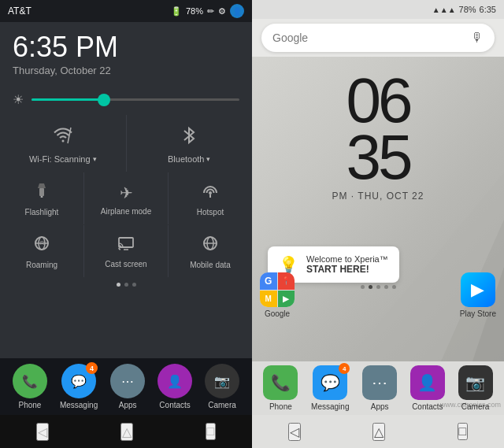 The width and height of the screenshot is (504, 448). I want to click on right-signal-icon: ▲▲▲, so click(444, 9).